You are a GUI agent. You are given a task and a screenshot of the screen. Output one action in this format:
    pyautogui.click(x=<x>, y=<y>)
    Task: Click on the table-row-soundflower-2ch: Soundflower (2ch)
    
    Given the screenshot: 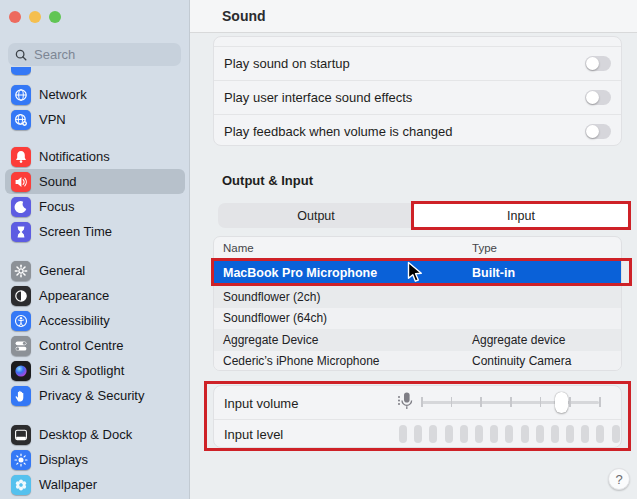 What is the action you would take?
    pyautogui.click(x=418, y=297)
    